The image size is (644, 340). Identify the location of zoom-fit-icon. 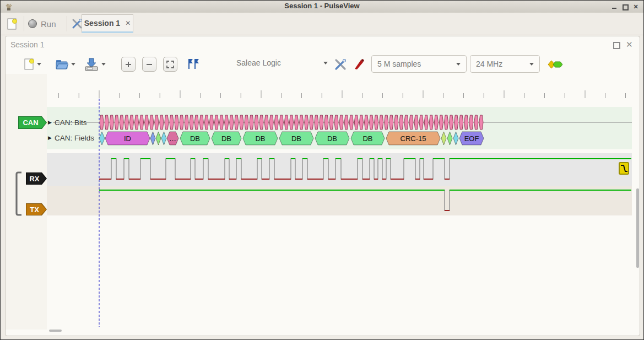
(170, 64).